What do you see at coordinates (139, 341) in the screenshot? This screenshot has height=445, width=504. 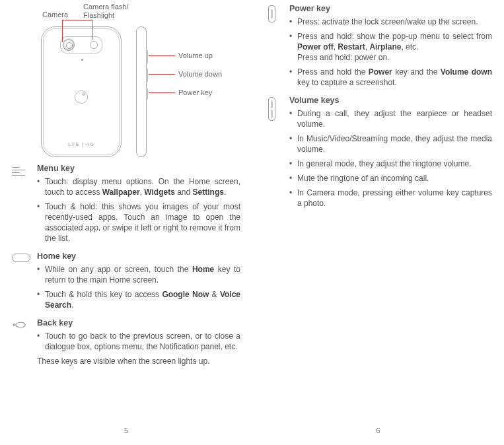 I see `back-key-list: Touch to go back to the previous screen,…` at bounding box center [139, 341].